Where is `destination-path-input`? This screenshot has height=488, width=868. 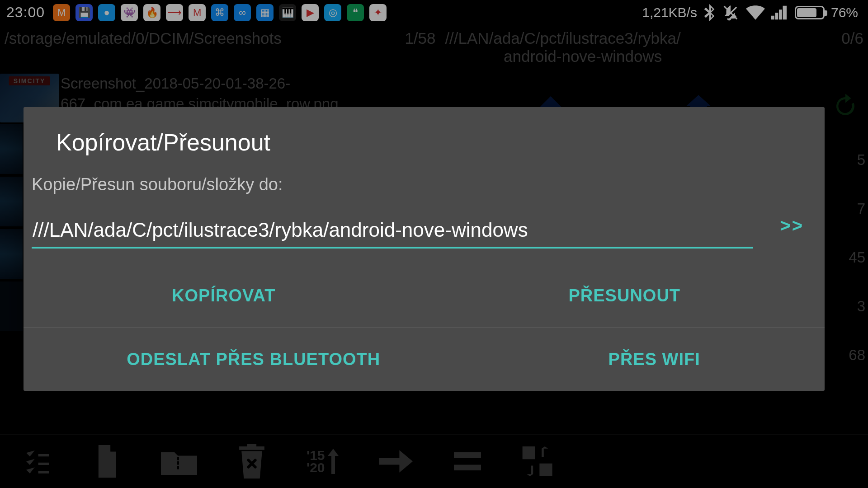 destination-path-input is located at coordinates (392, 232).